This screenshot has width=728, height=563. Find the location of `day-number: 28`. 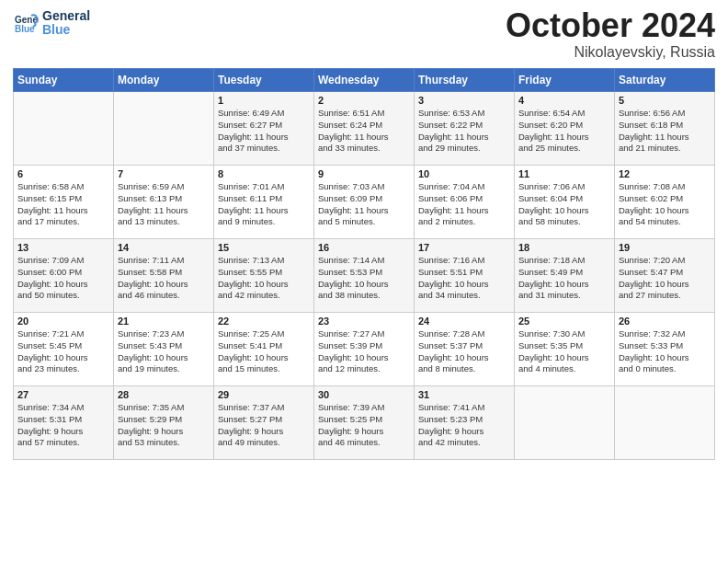

day-number: 28 is located at coordinates (164, 395).